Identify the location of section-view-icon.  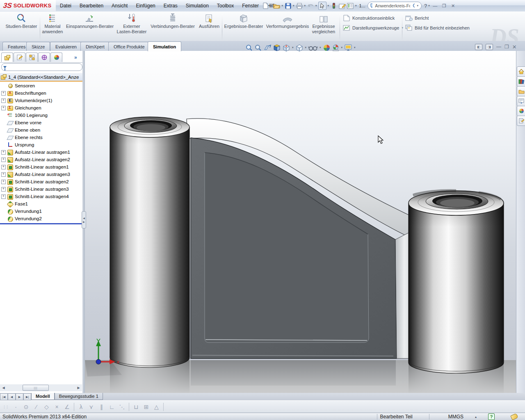
(277, 48).